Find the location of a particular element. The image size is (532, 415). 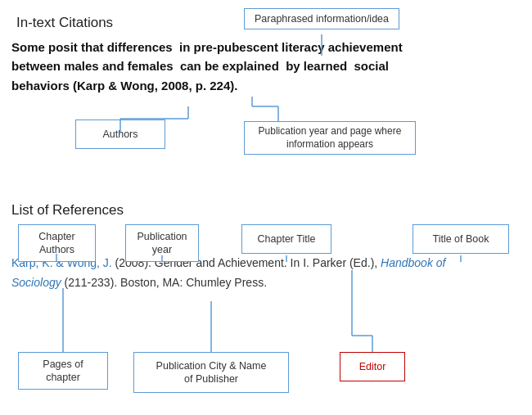

paraphrased-box: Paraphrased information/idea is located at coordinates (322, 19).